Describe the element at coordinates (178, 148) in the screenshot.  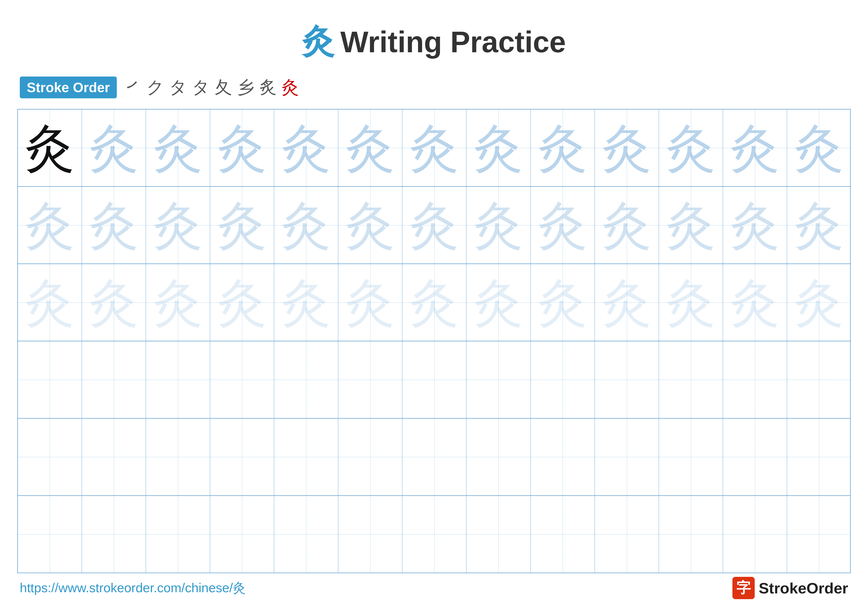
I see `cell-1-3: 灸` at that location.